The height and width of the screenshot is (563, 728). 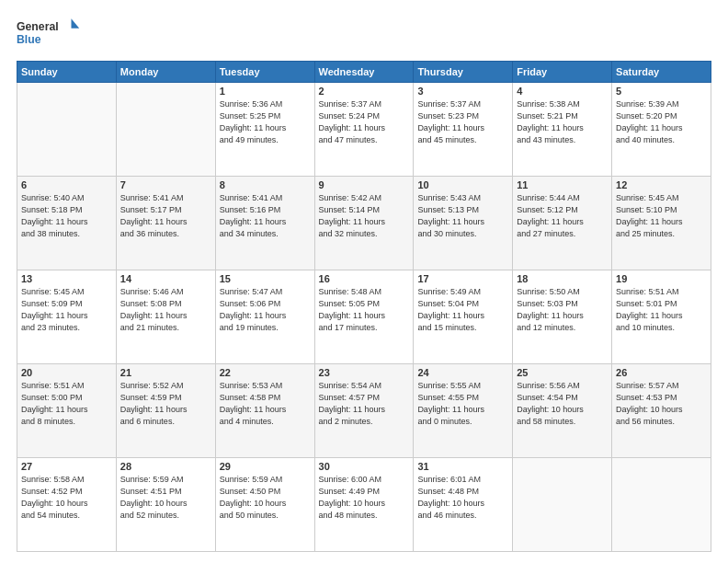 I want to click on day-cell: 9Sunrise: 5:42 AM Sunset: 5:14 PM Daylig…, so click(x=364, y=224).